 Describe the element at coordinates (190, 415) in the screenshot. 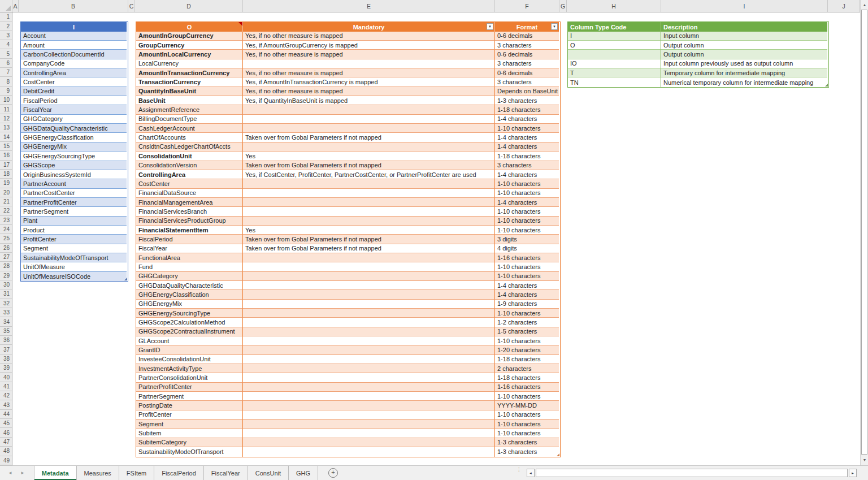

I see `output-name-cell: ProfitCenter` at that location.